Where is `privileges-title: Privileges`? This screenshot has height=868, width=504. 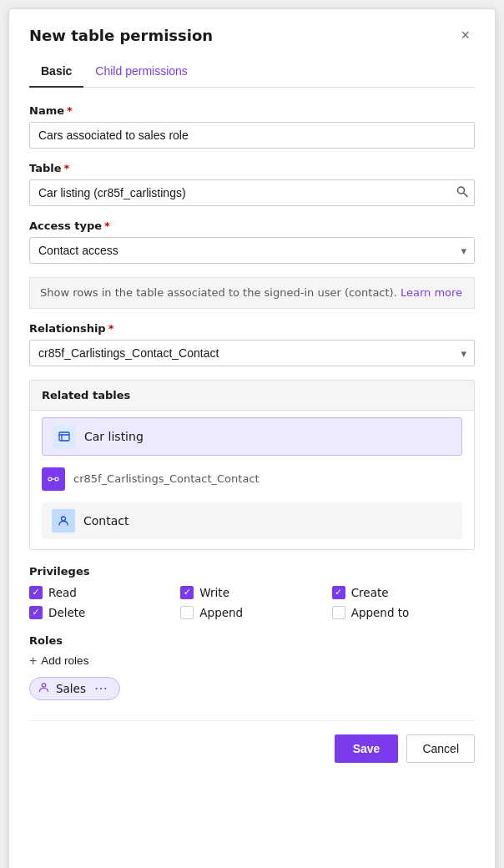 privileges-title: Privileges is located at coordinates (252, 571).